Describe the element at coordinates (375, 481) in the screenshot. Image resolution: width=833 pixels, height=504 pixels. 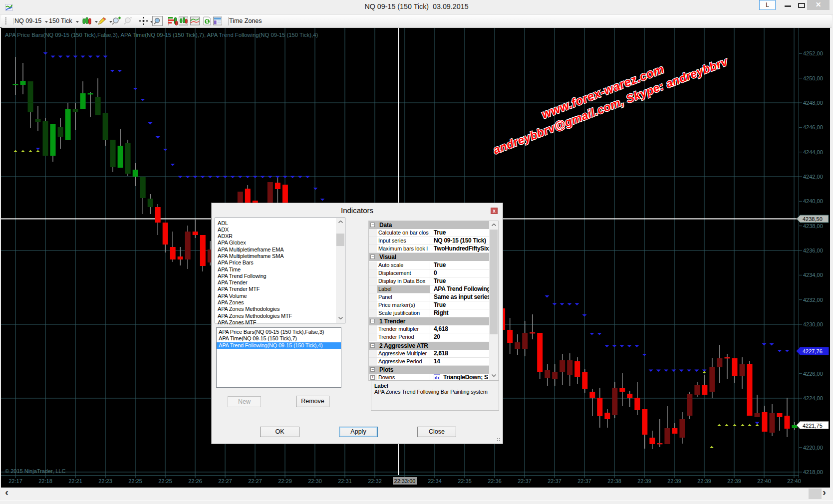
I see `svg-text: 22:32` at that location.